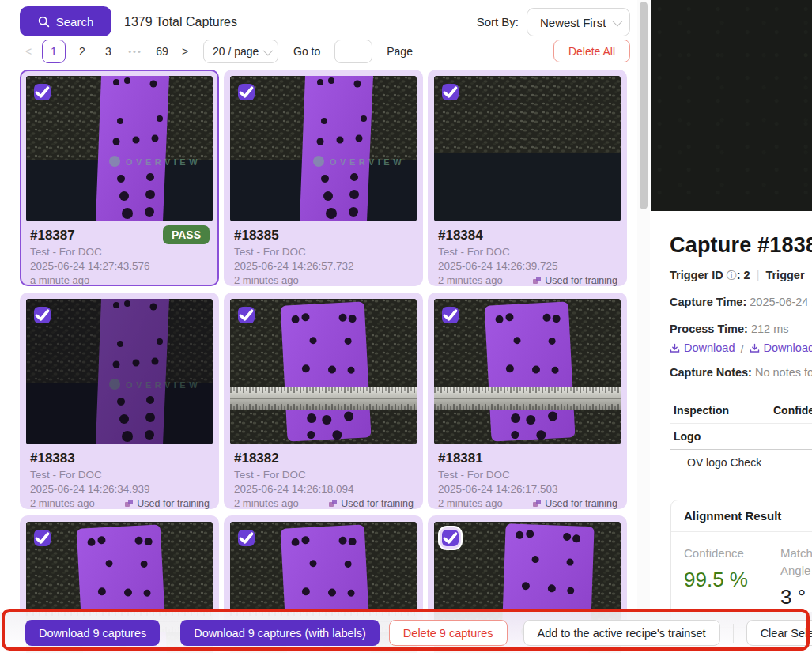  What do you see at coordinates (750, 462) in the screenshot?
I see `inspection-row-name: OV logo Check` at bounding box center [750, 462].